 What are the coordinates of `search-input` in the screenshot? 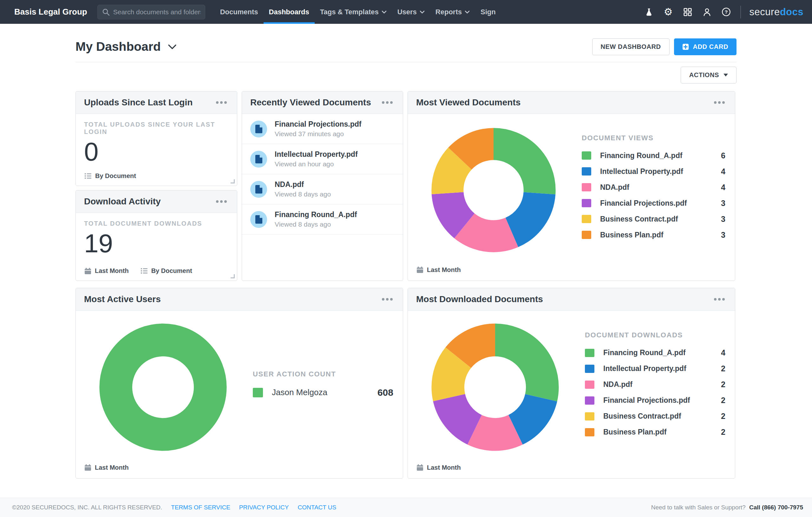 It's located at (157, 12).